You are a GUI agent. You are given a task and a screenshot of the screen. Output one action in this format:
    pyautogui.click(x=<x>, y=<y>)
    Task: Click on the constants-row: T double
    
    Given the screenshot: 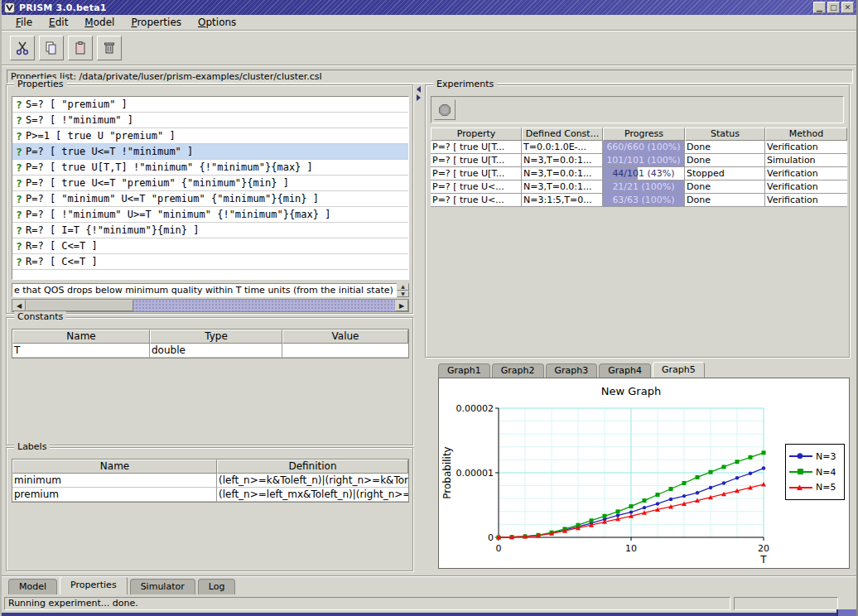 What is the action you would take?
    pyautogui.click(x=210, y=351)
    